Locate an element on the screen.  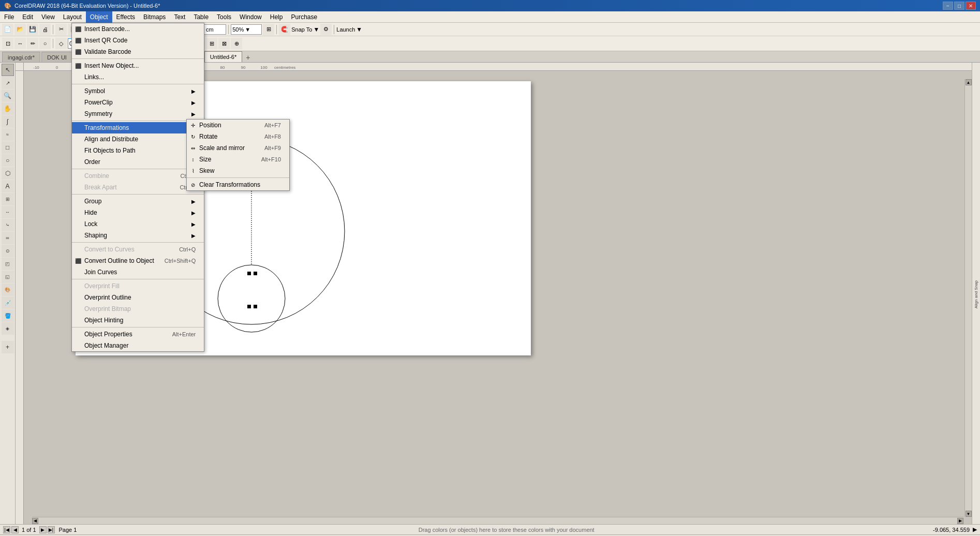
freehand-btn: ✏ is located at coordinates (33, 43).